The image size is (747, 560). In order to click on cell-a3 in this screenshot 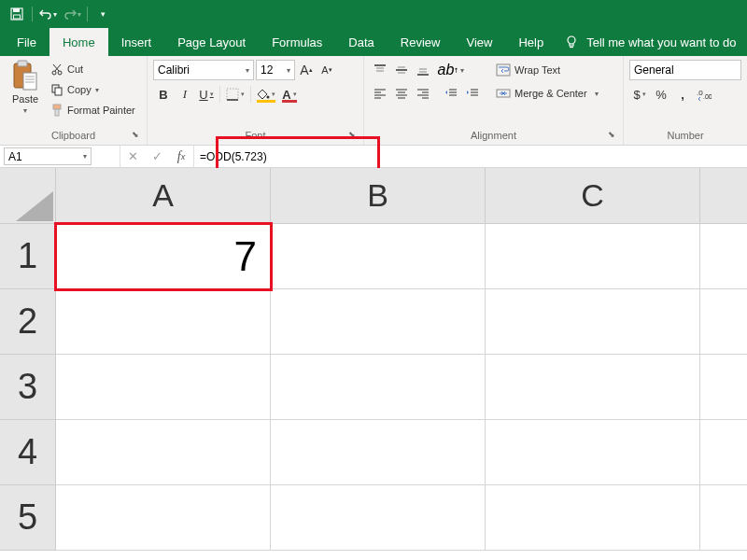, I will do `click(163, 387)`.